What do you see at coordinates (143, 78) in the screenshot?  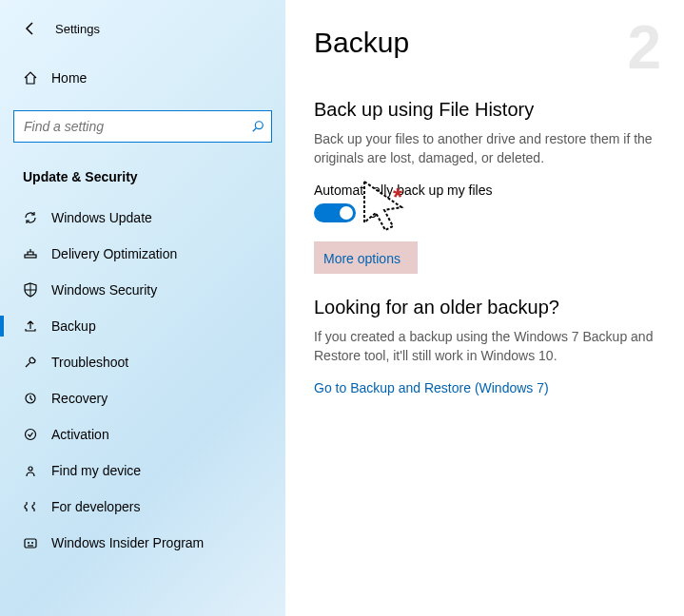 I see `sidebar-item-home: Home` at bounding box center [143, 78].